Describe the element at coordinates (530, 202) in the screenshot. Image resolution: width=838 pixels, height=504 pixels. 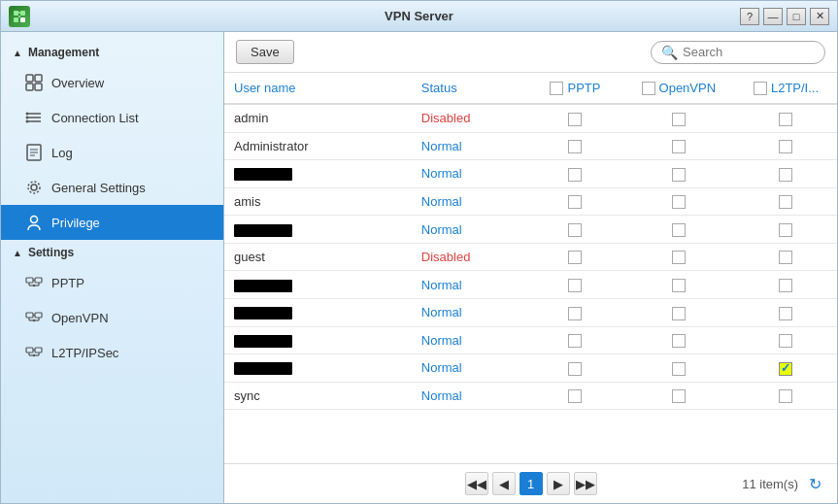
I see `table-row: amisNormal` at that location.